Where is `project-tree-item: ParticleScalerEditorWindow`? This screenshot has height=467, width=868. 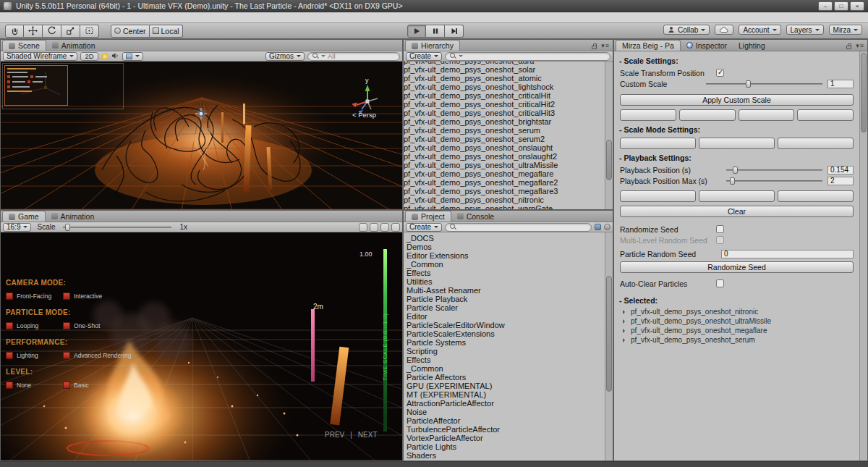
project-tree-item: ParticleScalerEditorWindow is located at coordinates (504, 325).